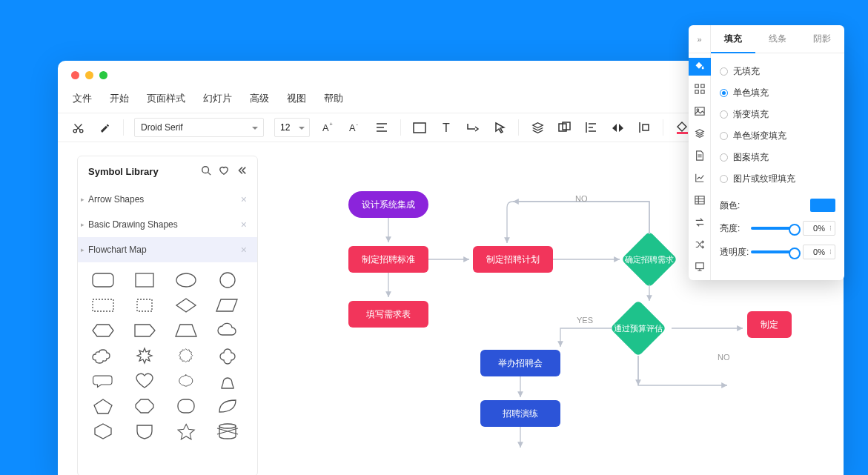  Describe the element at coordinates (591, 127) in the screenshot. I see `align-left-icon` at that location.